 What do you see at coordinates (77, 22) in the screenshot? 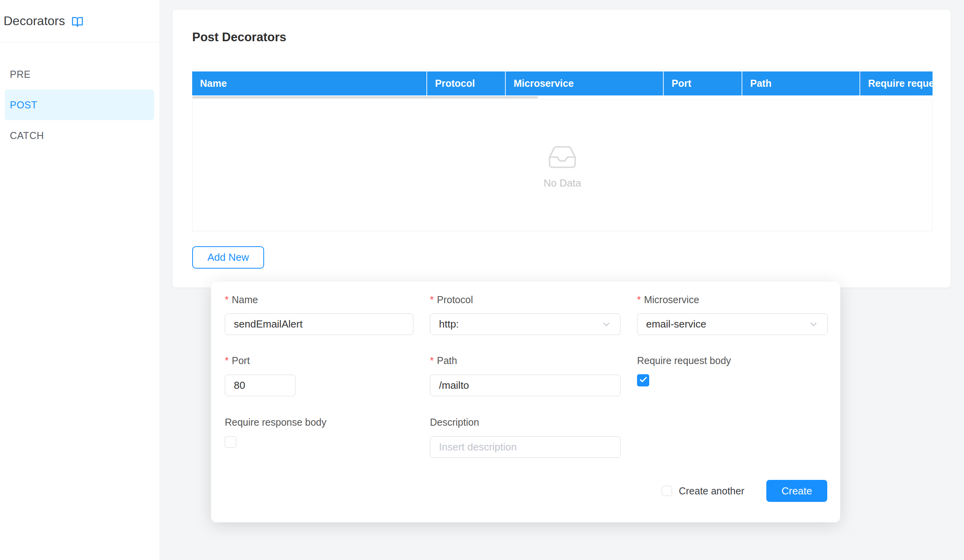
I see `book-icon` at bounding box center [77, 22].